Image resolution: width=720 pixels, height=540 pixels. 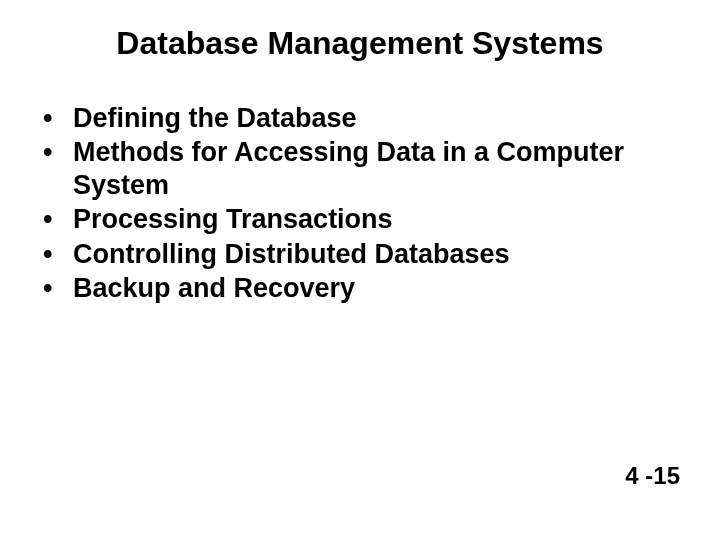 I want to click on list-item: Backup and Recovery, so click(x=360, y=288).